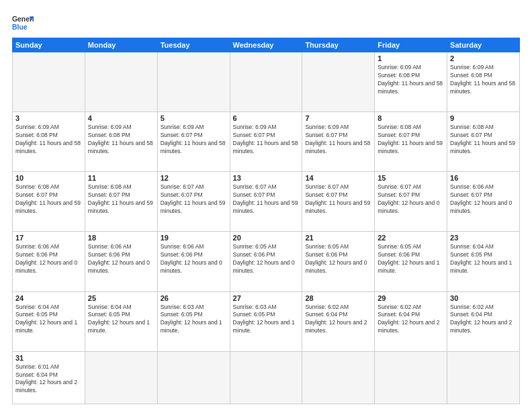  I want to click on day-info: Sunrise: 6:06 AMSunset: 6:07 PMDaylight:…, so click(484, 199).